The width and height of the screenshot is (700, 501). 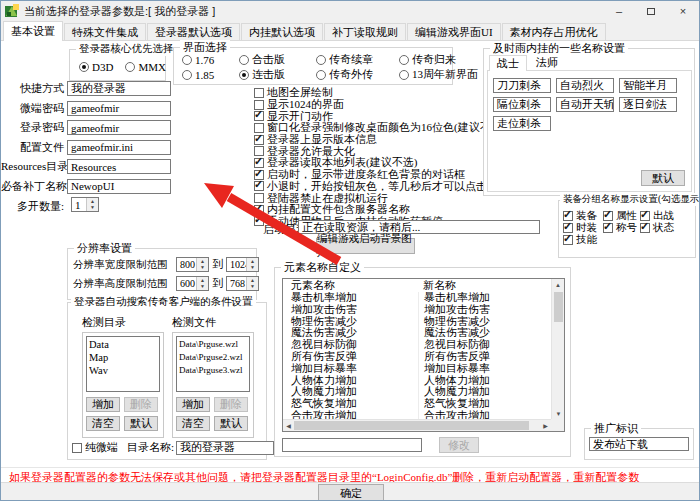 I want to click on list-item: Data\Prguse3.wzl, so click(x=213, y=370).